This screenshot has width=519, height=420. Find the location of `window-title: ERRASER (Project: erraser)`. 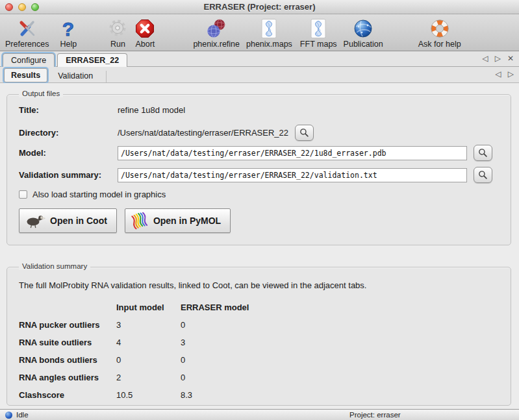

window-title: ERRASER (Project: erraser) is located at coordinates (260, 7).